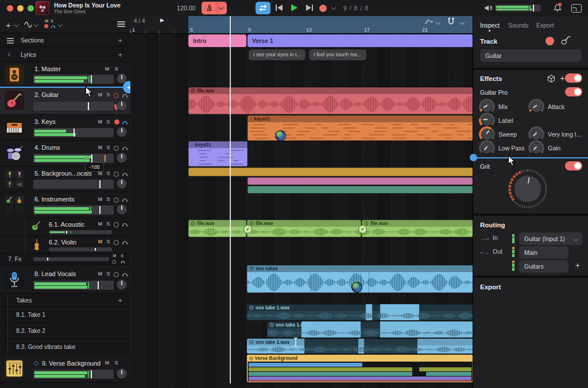 Image resolution: width=588 pixels, height=388 pixels. What do you see at coordinates (65, 75) in the screenshot?
I see `track-row-master: 1. Master M S` at bounding box center [65, 75].